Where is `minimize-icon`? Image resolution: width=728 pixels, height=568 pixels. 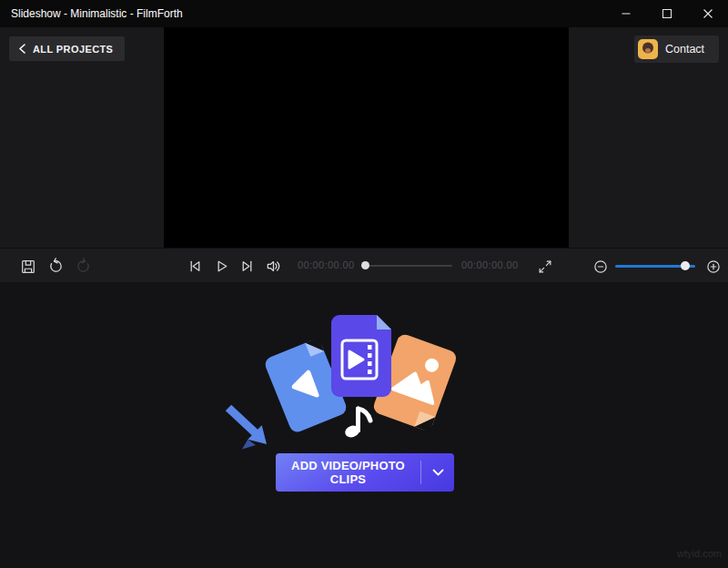
minimize-icon is located at coordinates (626, 14).